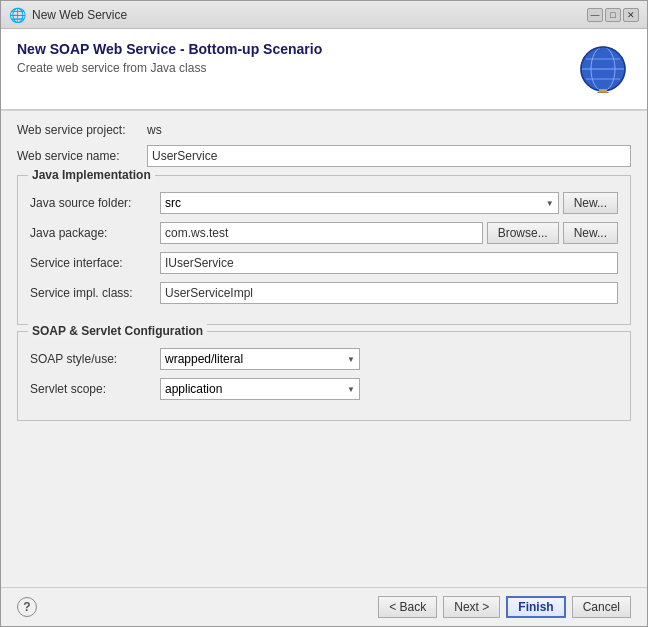 This screenshot has height=627, width=648. I want to click on web-service-project-value: ws, so click(154, 130).